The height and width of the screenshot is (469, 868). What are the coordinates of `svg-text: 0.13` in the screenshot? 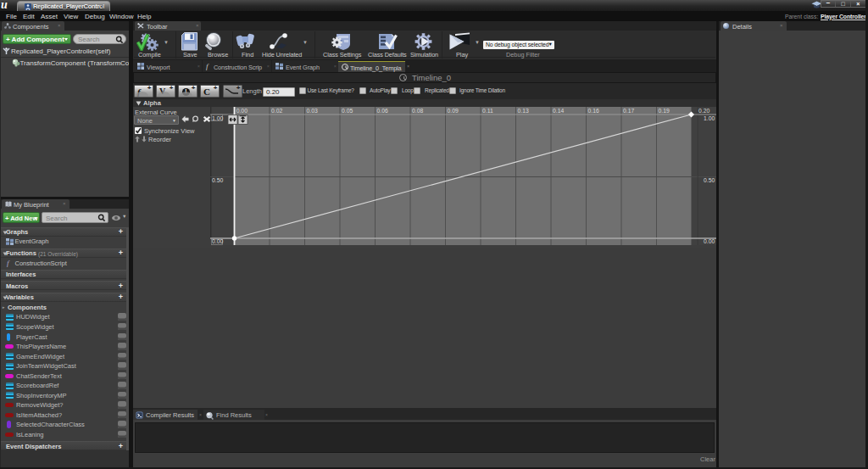 It's located at (524, 110).